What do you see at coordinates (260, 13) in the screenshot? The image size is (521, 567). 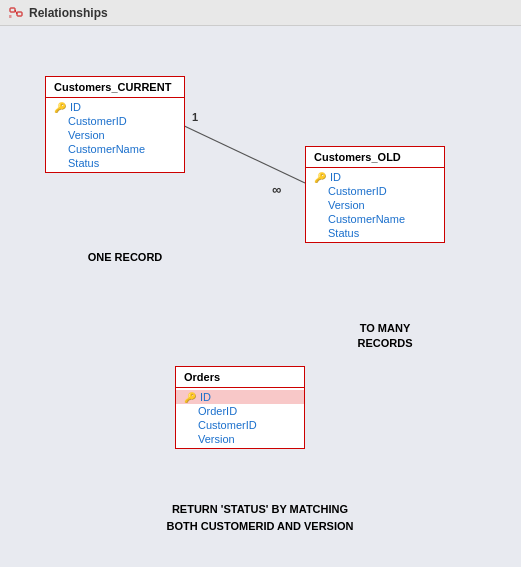 I see `title-bar: ≡ Relationships` at bounding box center [260, 13].